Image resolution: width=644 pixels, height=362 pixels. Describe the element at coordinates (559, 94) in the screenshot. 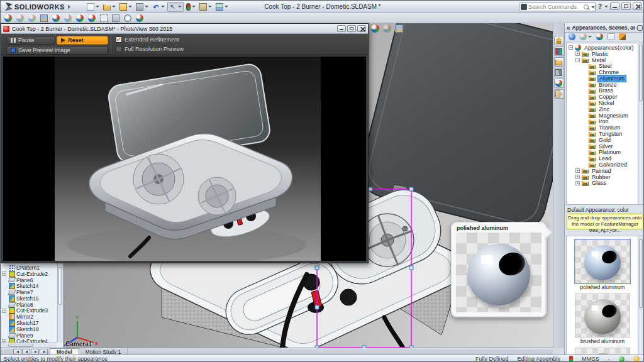

I see `custom-properties-tab` at that location.